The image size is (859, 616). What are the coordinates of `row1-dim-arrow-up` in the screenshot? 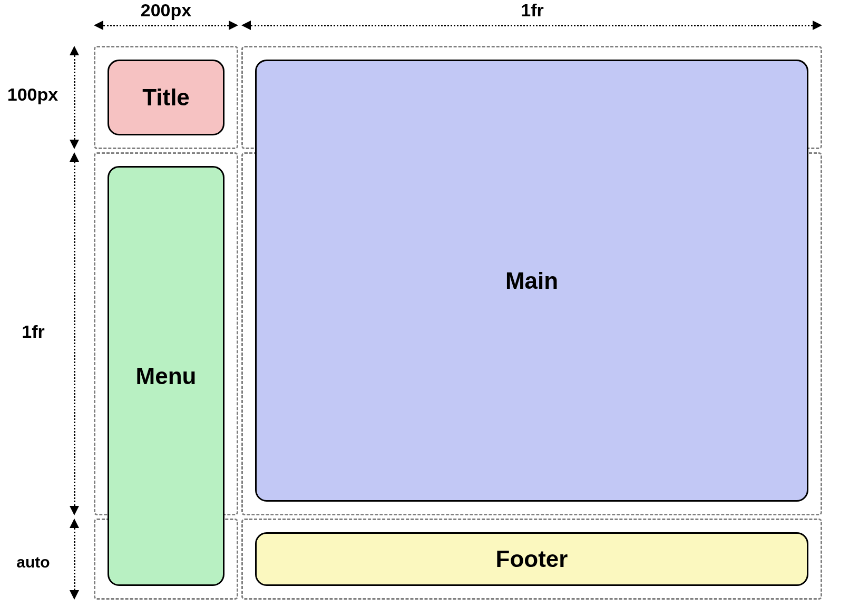 It's located at (74, 51).